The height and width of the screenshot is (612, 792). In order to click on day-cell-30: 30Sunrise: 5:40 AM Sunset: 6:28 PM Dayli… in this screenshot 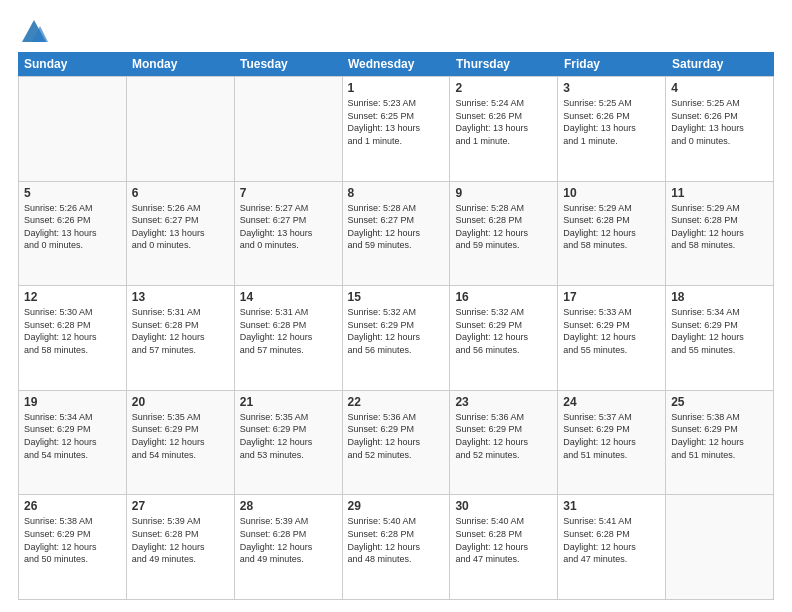, I will do `click(504, 547)`.